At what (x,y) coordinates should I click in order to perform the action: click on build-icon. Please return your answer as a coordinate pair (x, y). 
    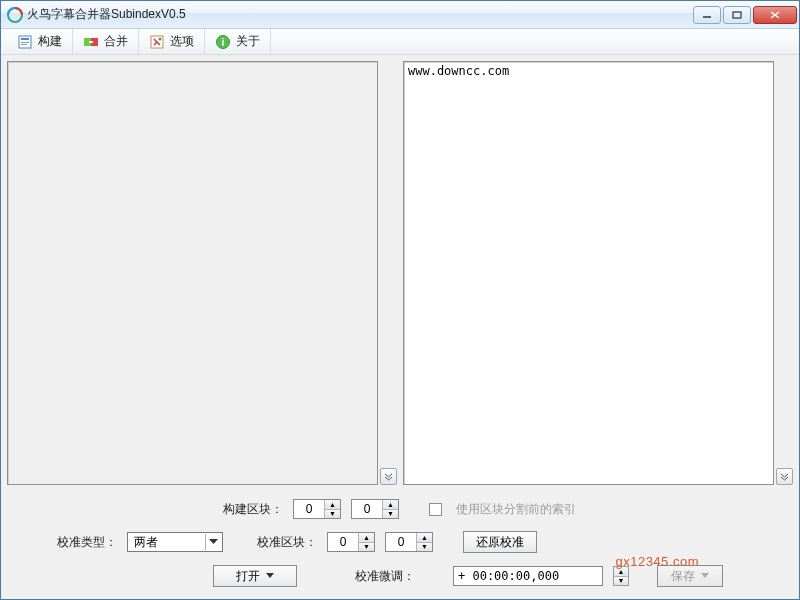
    Looking at the image, I should click on (25, 42).